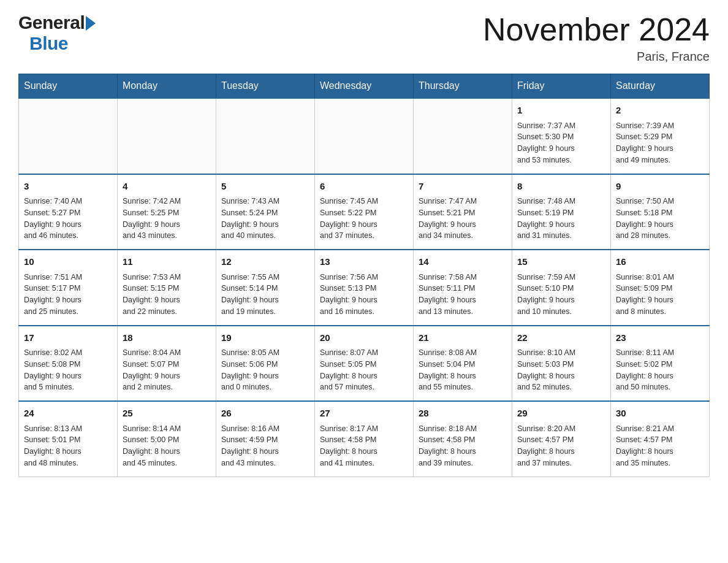 This screenshot has width=728, height=563. What do you see at coordinates (463, 262) in the screenshot?
I see `day-number: 14` at bounding box center [463, 262].